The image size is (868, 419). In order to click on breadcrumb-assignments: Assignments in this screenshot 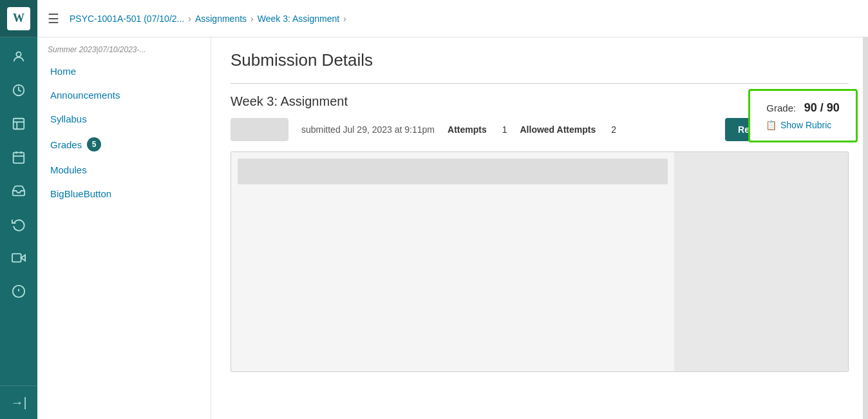, I will do `click(221, 19)`.